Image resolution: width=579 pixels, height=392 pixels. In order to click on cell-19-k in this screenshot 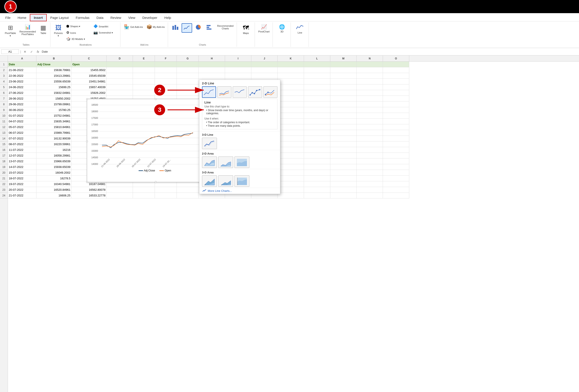, I will do `click(291, 167)`.